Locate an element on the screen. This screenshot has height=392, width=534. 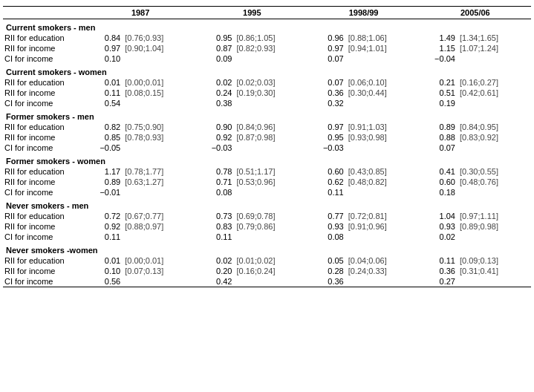
table-row: RII for income0.85[0.78;0.93]0.92[0.87;0… is located at coordinates (267, 137).